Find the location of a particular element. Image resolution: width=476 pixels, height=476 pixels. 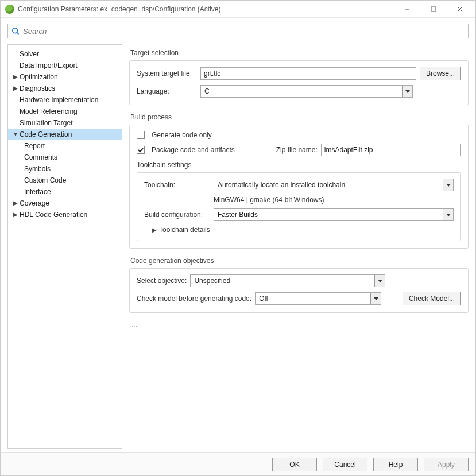

toolchain-settings-title: Toolchain settings is located at coordinates (299, 165).